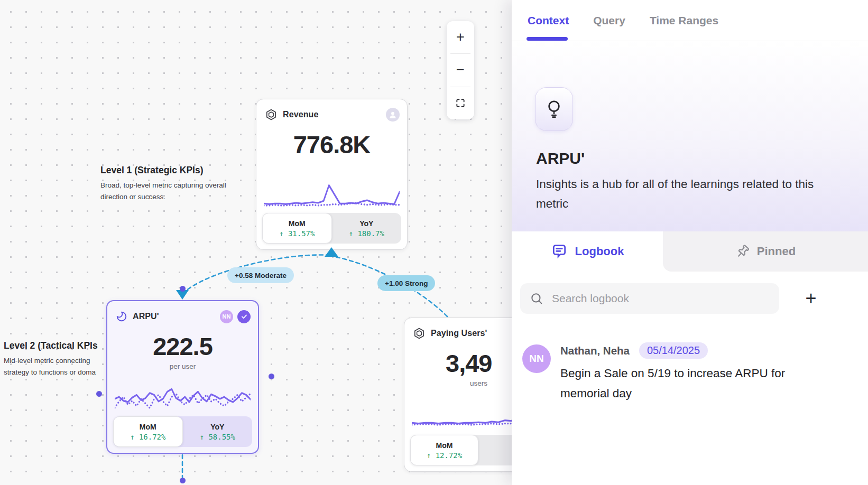 The image size is (868, 485). I want to click on metric-card-arpu: ARPU' NN 222.5 per user MoM ↑ 16.72% YoY, so click(183, 377).